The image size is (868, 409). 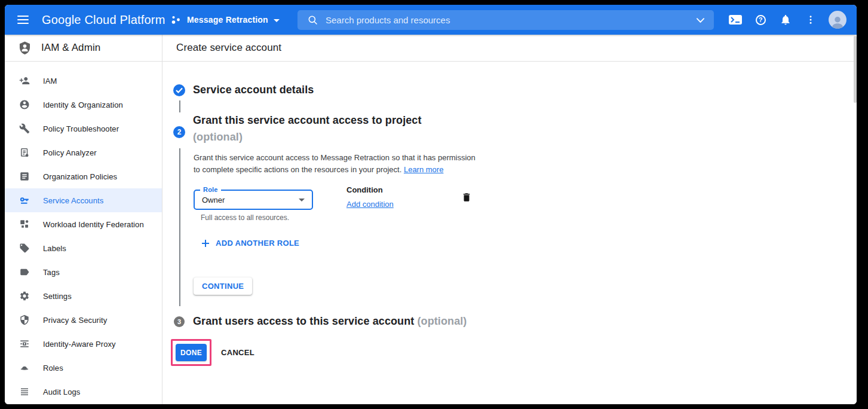 I want to click on sidebar-item-label: Service Accounts, so click(x=73, y=201).